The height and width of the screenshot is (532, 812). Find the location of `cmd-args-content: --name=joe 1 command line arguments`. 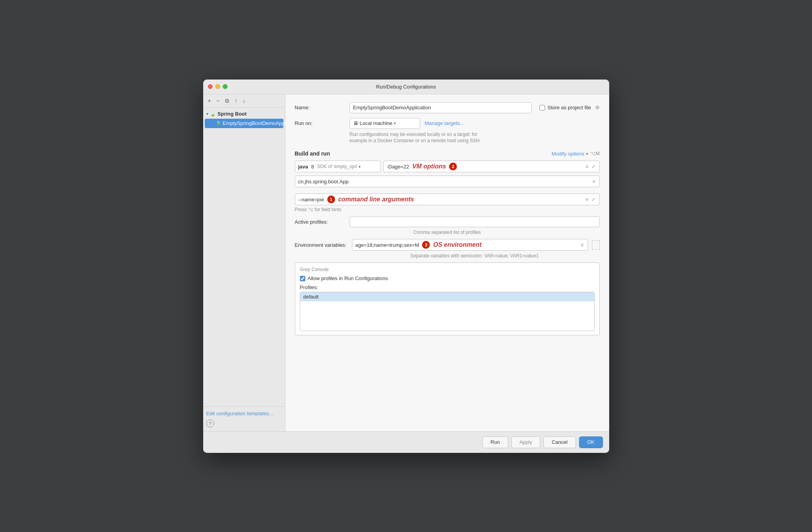

cmd-args-content: --name=joe 1 command line arguments is located at coordinates (356, 199).